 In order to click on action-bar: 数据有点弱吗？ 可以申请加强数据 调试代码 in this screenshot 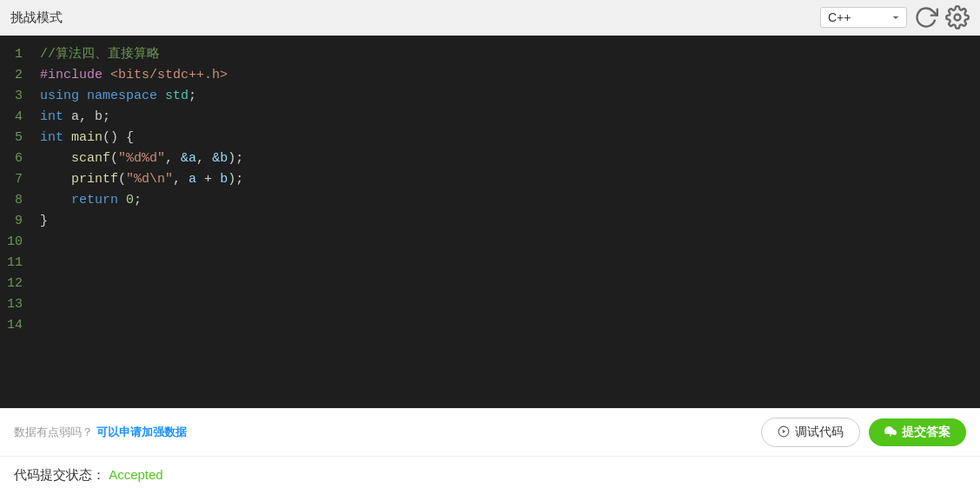, I will do `click(490, 432)`.